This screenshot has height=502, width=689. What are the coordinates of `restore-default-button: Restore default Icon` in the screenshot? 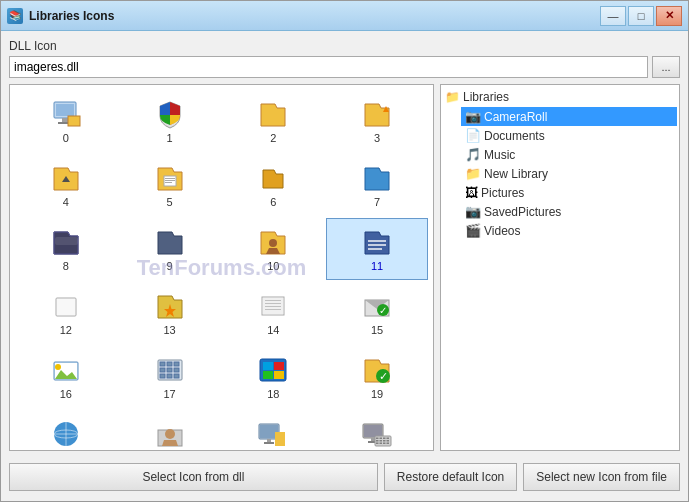 It's located at (450, 477).